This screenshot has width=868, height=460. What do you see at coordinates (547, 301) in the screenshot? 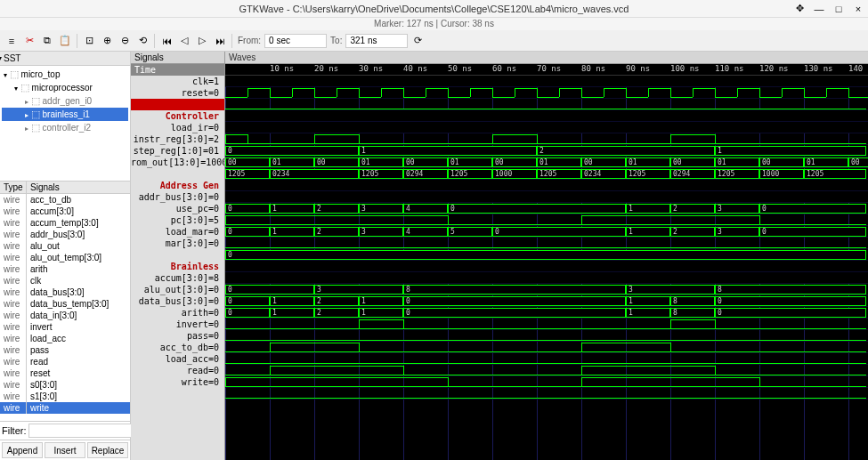
I see `wave-row: 01210180` at bounding box center [547, 301].